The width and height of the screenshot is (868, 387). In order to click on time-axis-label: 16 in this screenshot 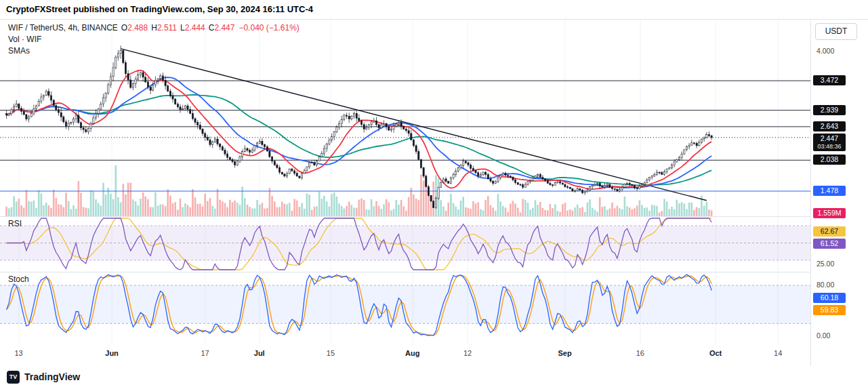, I will do `click(640, 353)`.